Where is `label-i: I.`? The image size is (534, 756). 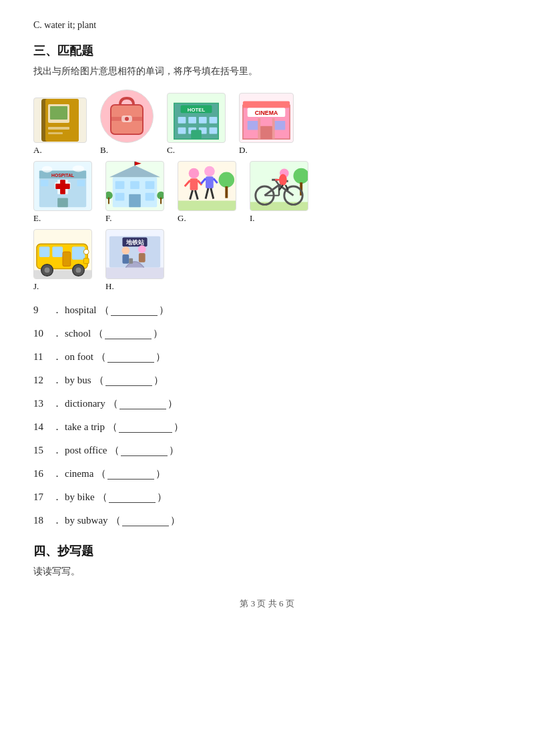
label-i: I. is located at coordinates (252, 218).